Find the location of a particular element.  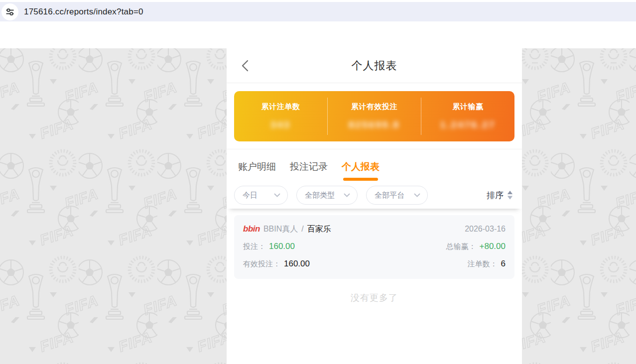

no-more-text: 没有更多了 is located at coordinates (375, 298).